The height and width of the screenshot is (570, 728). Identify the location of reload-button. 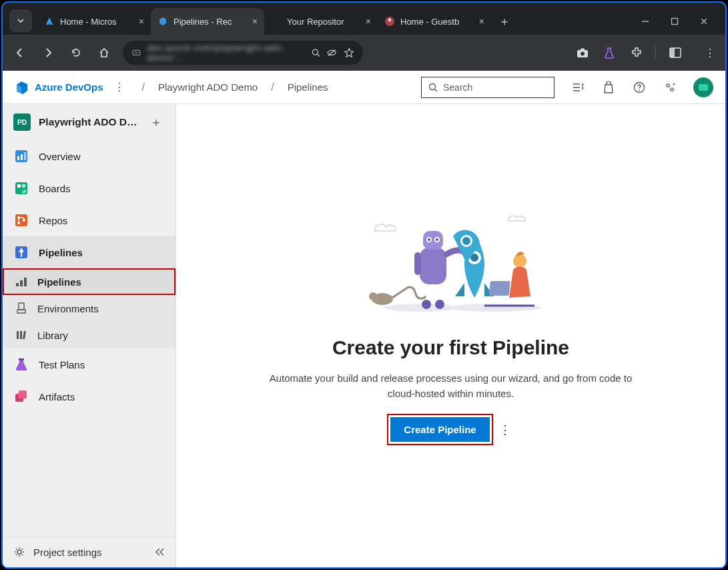
(76, 53).